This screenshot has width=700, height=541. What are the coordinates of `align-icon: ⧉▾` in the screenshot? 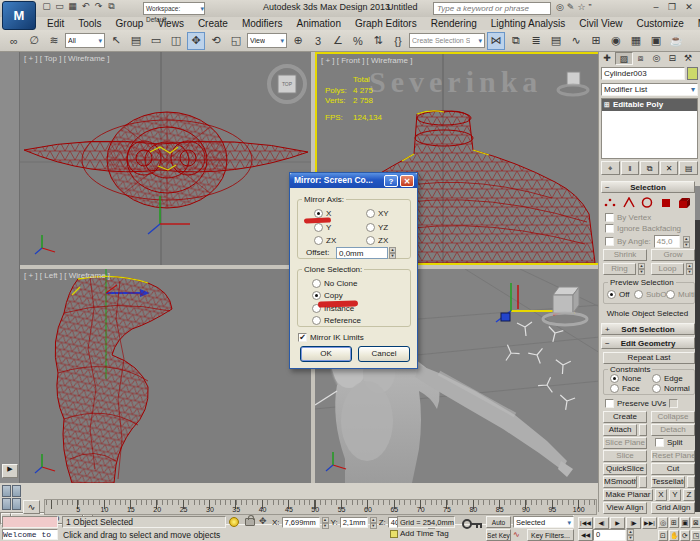 It's located at (516, 41).